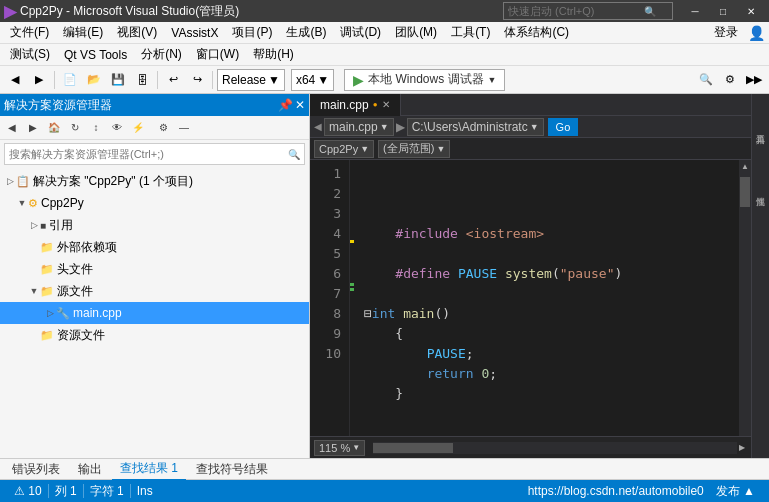 This screenshot has height=502, width=769. I want to click on toolbar-extra-btn2: ⚙, so click(730, 80).